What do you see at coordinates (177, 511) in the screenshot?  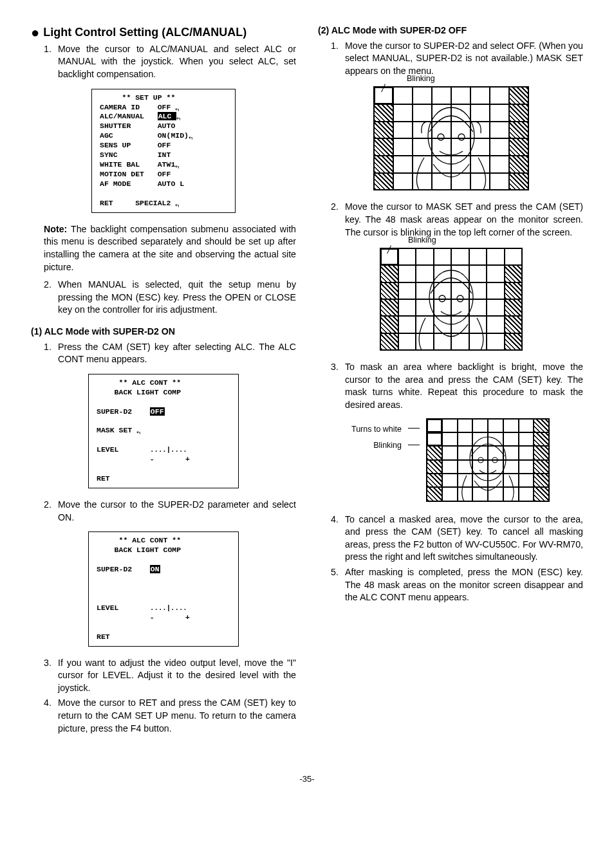 I see `body-text: Move the cursor to the SUPER-D2 paramete…` at bounding box center [177, 511].